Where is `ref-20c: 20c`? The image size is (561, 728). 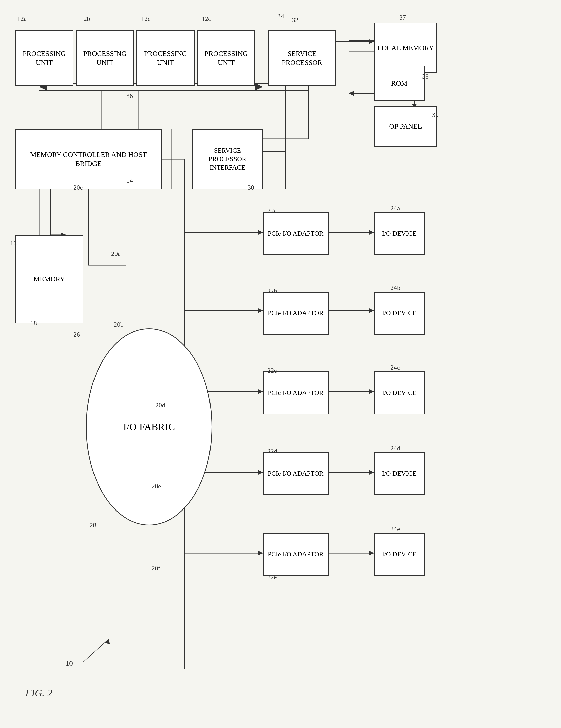
ref-20c: 20c is located at coordinates (78, 188).